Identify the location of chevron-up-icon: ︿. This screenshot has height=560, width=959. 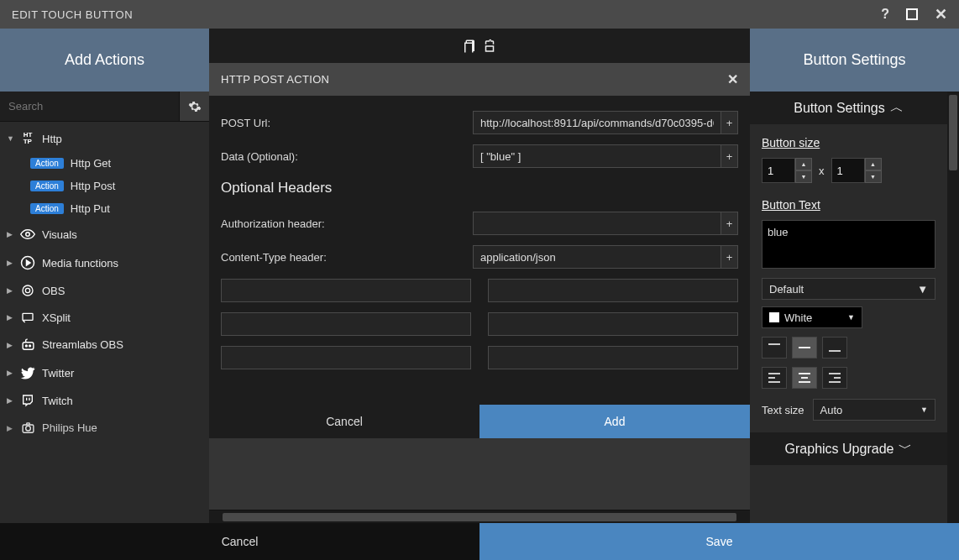
(897, 107).